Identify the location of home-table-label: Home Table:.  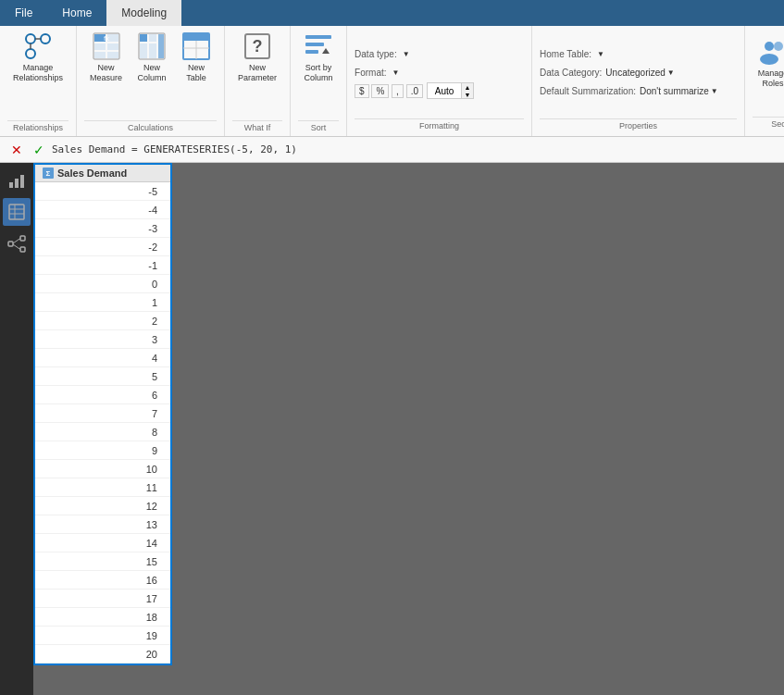
(566, 54).